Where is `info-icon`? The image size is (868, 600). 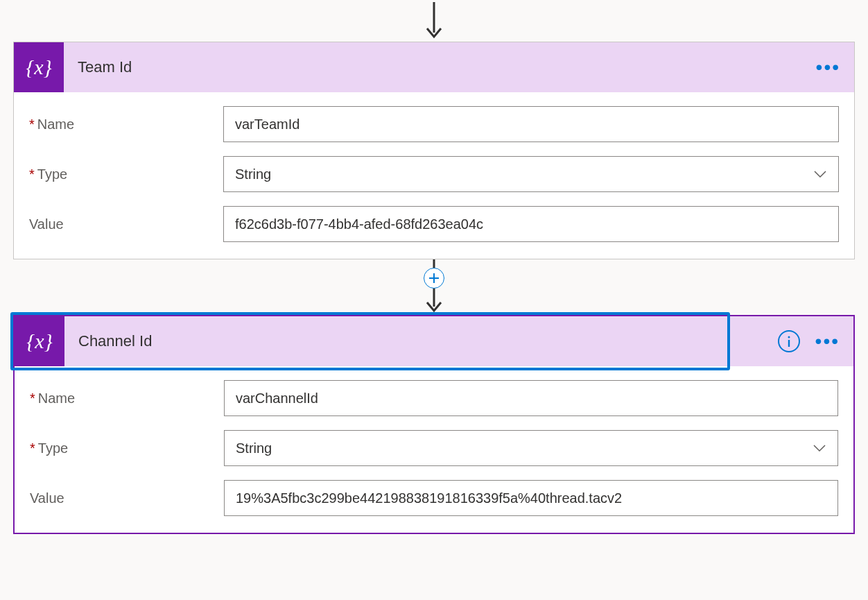
info-icon is located at coordinates (789, 341).